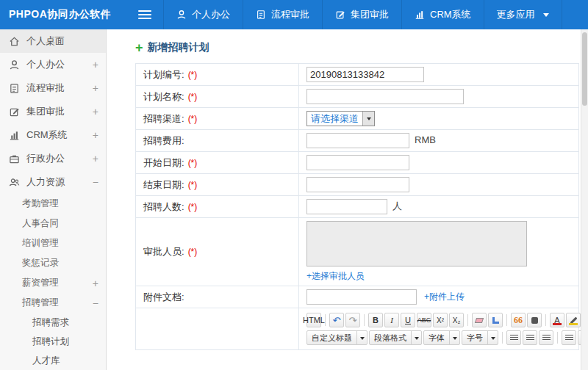 The height and width of the screenshot is (370, 588). I want to click on font-family-dropdown: 字体, so click(442, 338).